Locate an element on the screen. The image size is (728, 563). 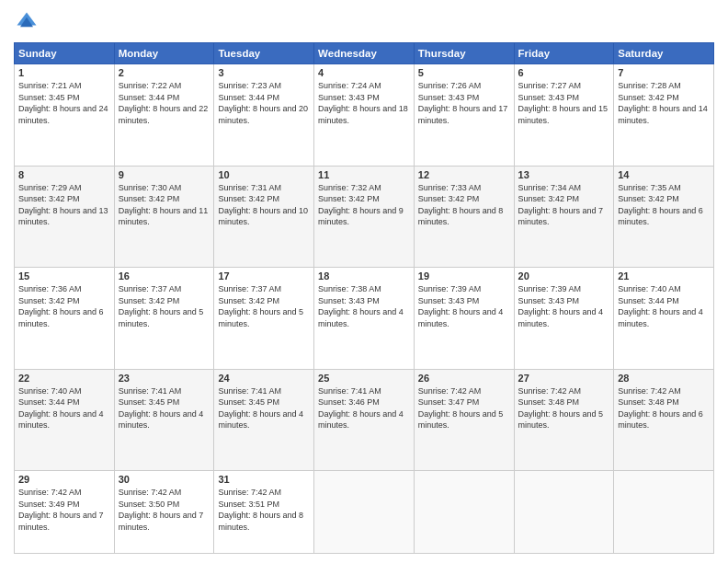
day-number: 3 is located at coordinates (264, 73).